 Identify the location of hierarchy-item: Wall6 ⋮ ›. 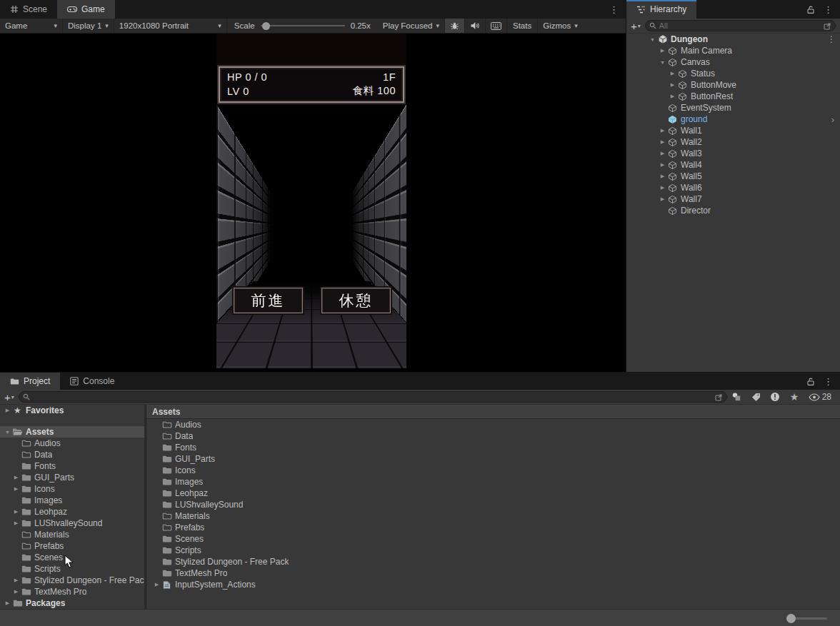
(733, 188).